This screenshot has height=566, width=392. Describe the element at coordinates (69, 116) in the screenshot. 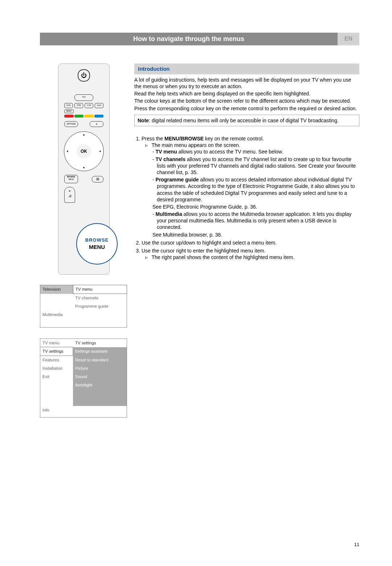

I see `red-key` at that location.